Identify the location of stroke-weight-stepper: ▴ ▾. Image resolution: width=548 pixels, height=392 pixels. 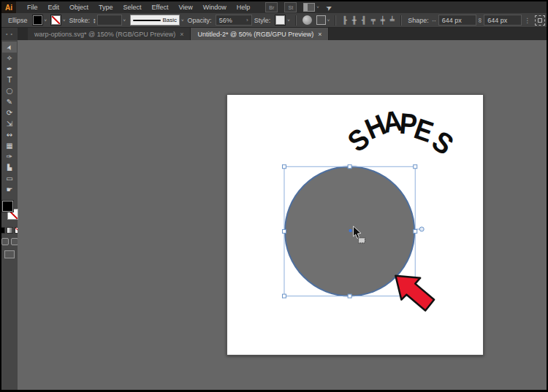
(95, 20).